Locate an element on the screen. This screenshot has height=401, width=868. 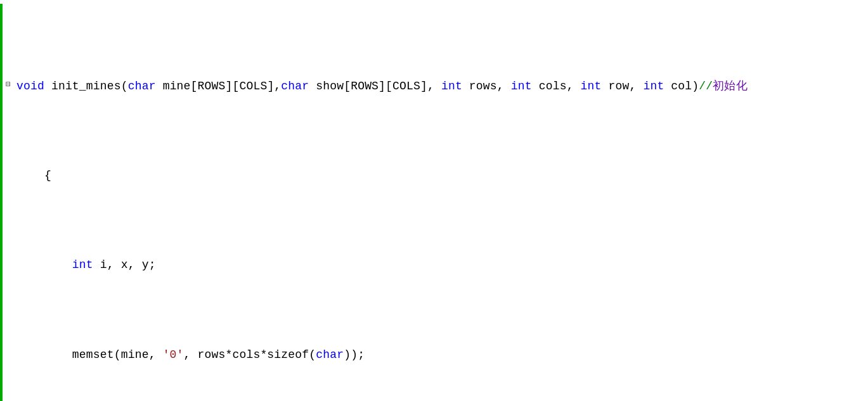
code-line-3: int i, x, y; is located at coordinates (441, 265).